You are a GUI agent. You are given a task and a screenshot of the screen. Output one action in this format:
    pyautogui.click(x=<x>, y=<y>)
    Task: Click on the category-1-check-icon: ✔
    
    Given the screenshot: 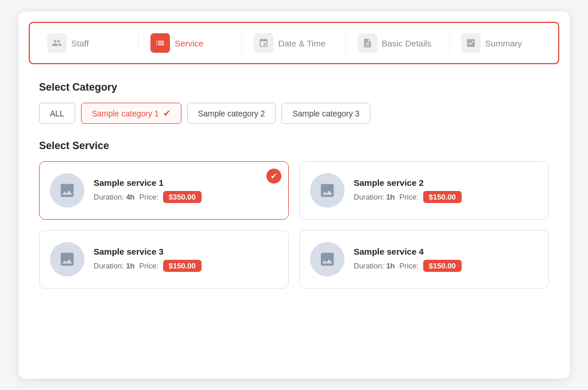 What is the action you would take?
    pyautogui.click(x=167, y=114)
    